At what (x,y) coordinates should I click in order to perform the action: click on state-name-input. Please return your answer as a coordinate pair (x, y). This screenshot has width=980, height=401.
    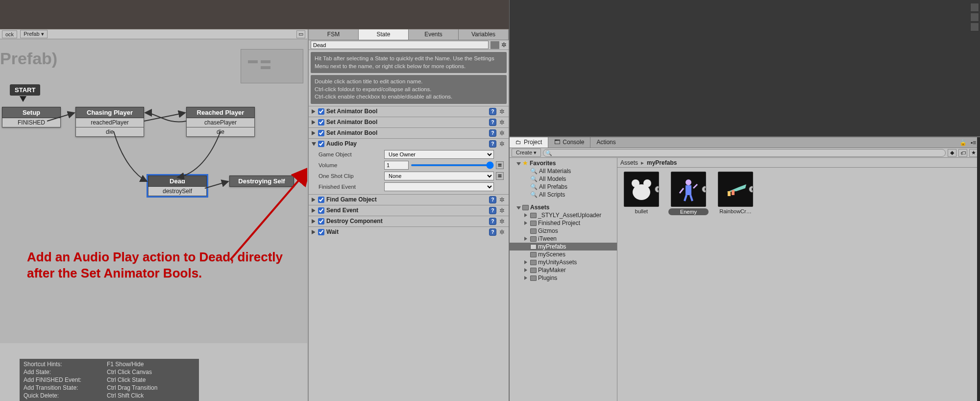
    Looking at the image, I should click on (400, 45).